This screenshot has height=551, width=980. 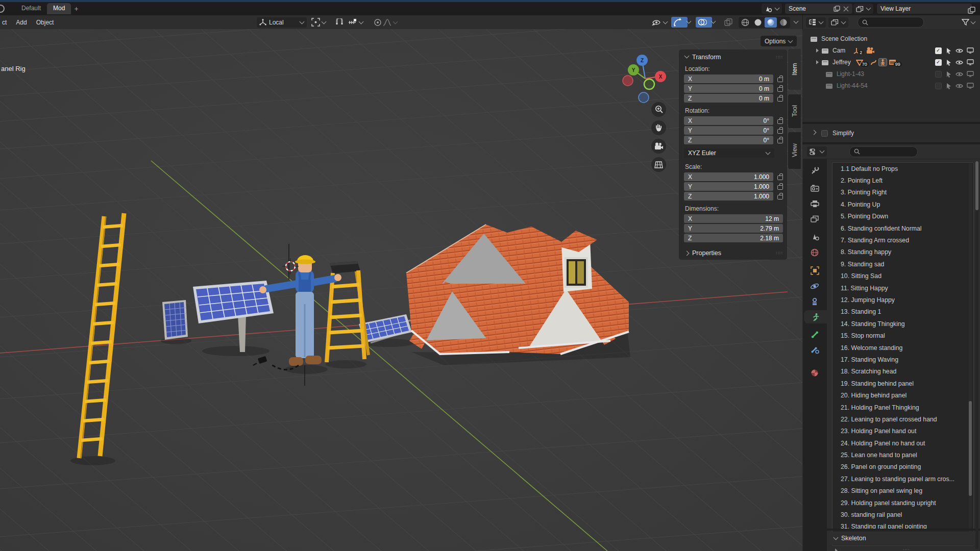 I want to click on rotation-mode-dropdown: XYZ Euler, so click(x=729, y=153).